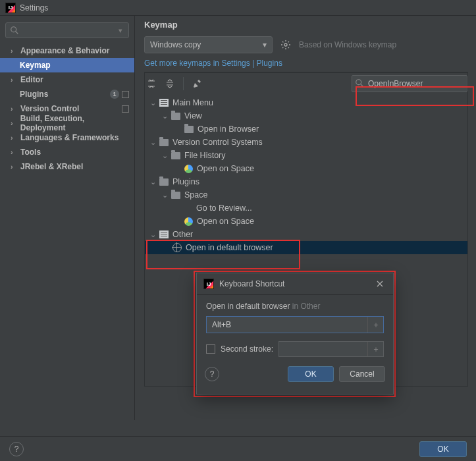  I want to click on sidebar-item-label: Version Control, so click(50, 109).